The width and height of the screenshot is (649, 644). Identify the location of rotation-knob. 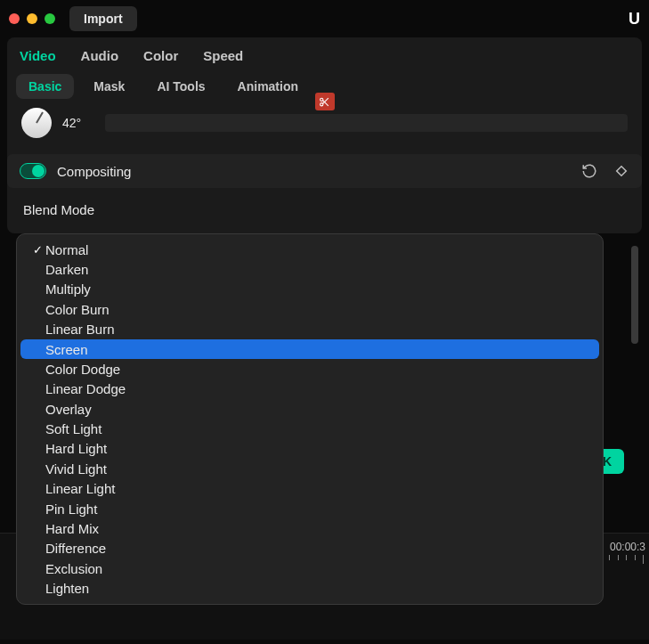
(37, 123).